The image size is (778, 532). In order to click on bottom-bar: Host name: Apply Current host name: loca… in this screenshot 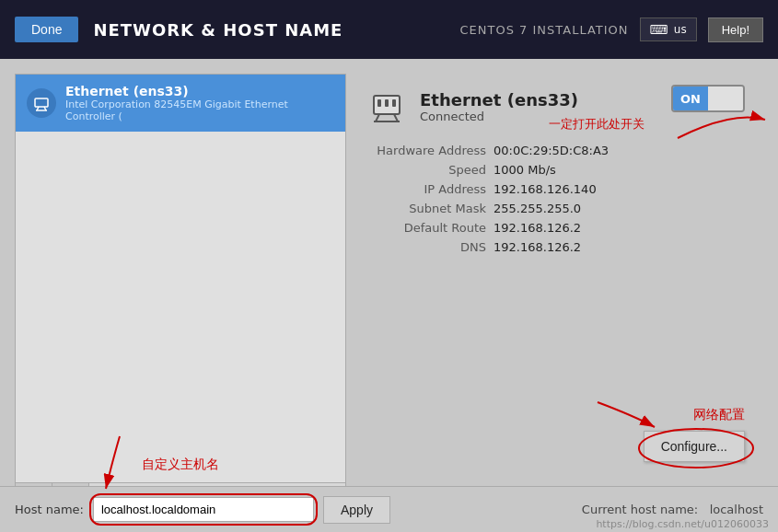, I will do `click(389, 509)`.